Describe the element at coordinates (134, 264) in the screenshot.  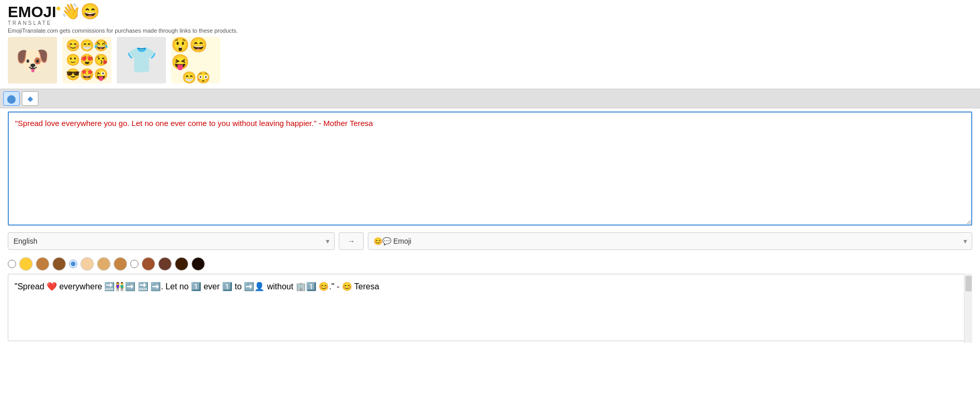
I see `skin-radio-dark` at that location.